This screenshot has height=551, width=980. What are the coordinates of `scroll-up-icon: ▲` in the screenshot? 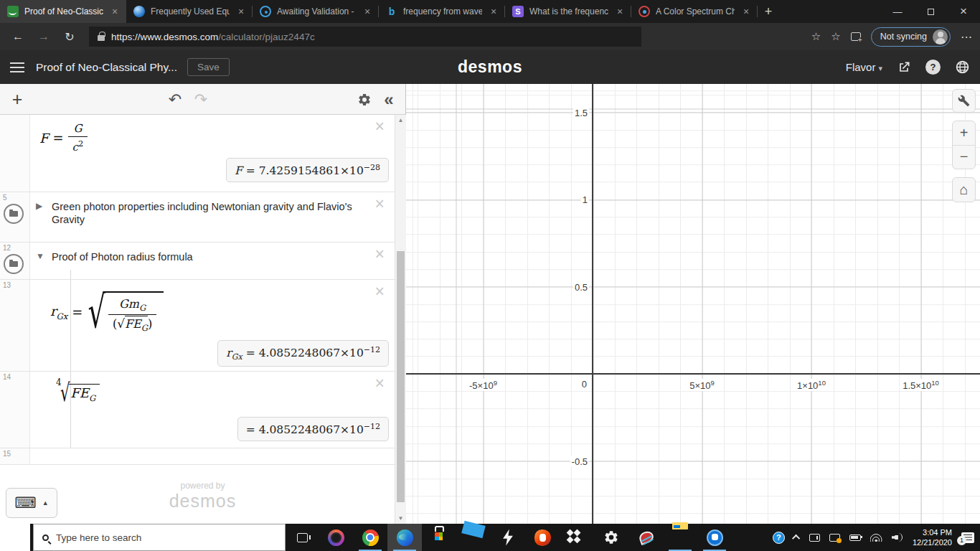 It's located at (400, 121).